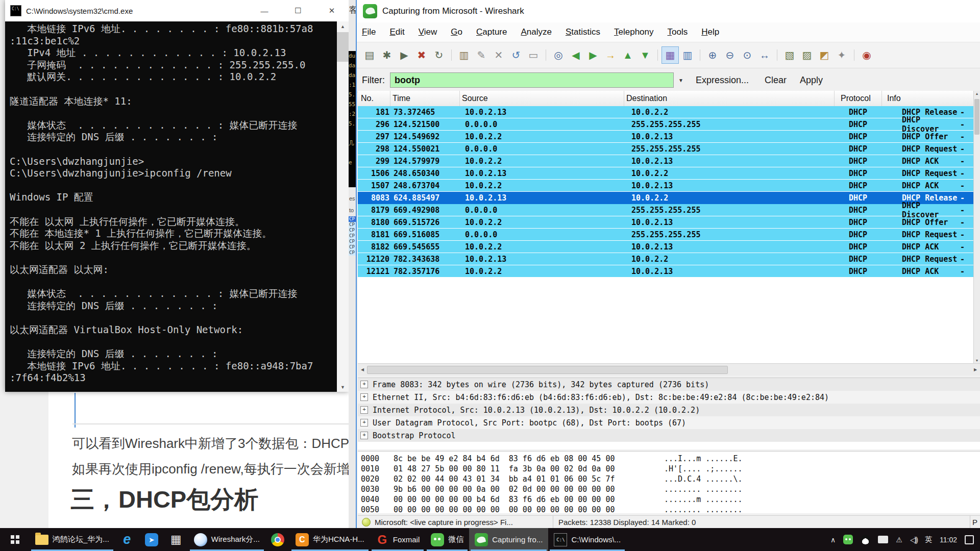  I want to click on packet-row: 8179 669.492908 0.0.0.0 255.255.255.255 …, so click(666, 210).